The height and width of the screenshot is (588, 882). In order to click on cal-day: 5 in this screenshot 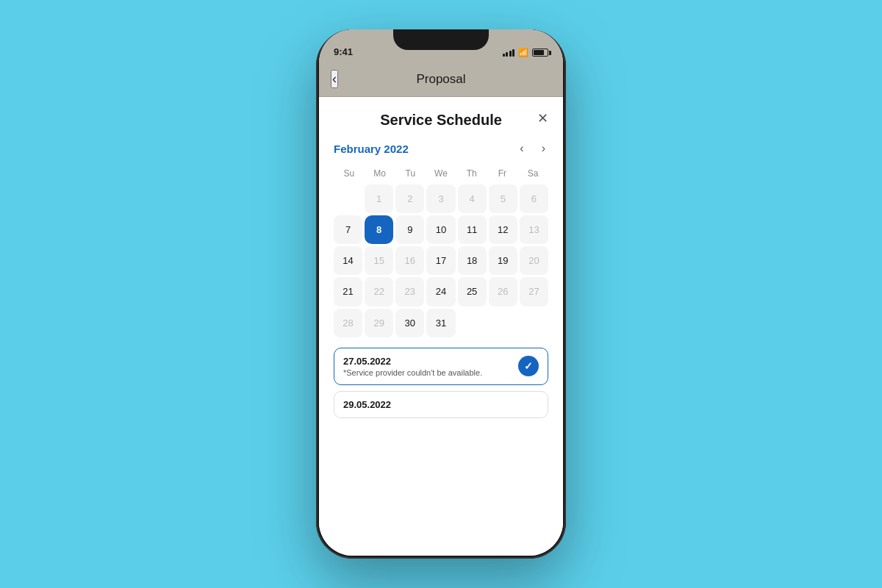, I will do `click(503, 198)`.